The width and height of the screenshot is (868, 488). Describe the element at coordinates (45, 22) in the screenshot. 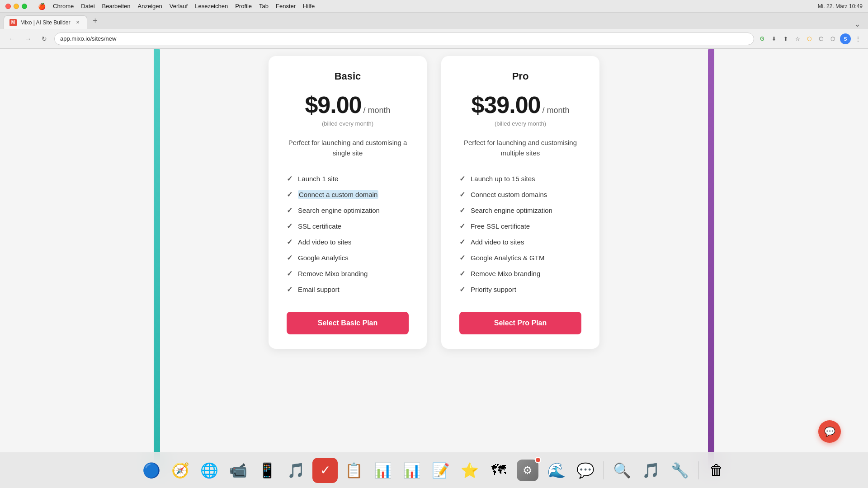

I see `active-tab: M Mixo | AI Site Builder ✕` at that location.